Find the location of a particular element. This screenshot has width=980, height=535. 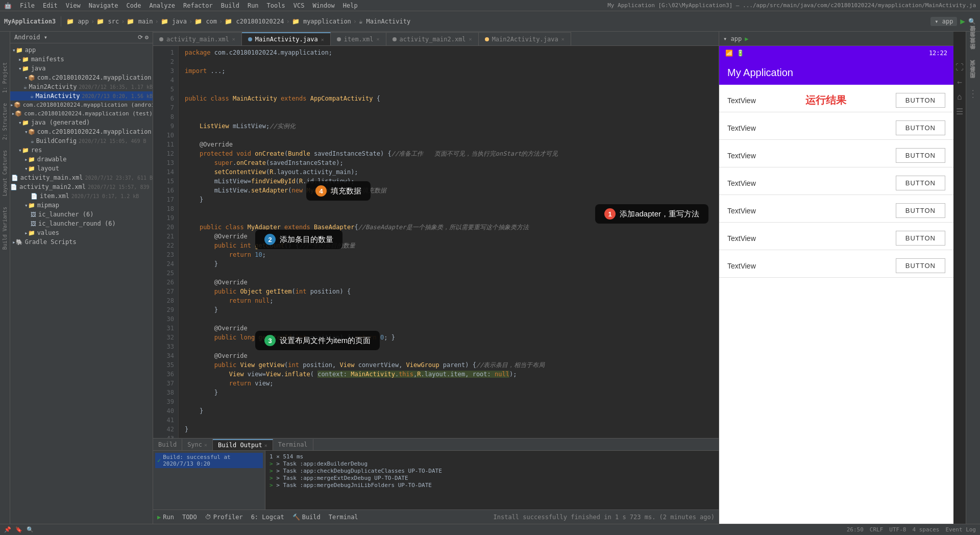

tab-activity-main-xml: activity_main.xml ✕ is located at coordinates (198, 39).